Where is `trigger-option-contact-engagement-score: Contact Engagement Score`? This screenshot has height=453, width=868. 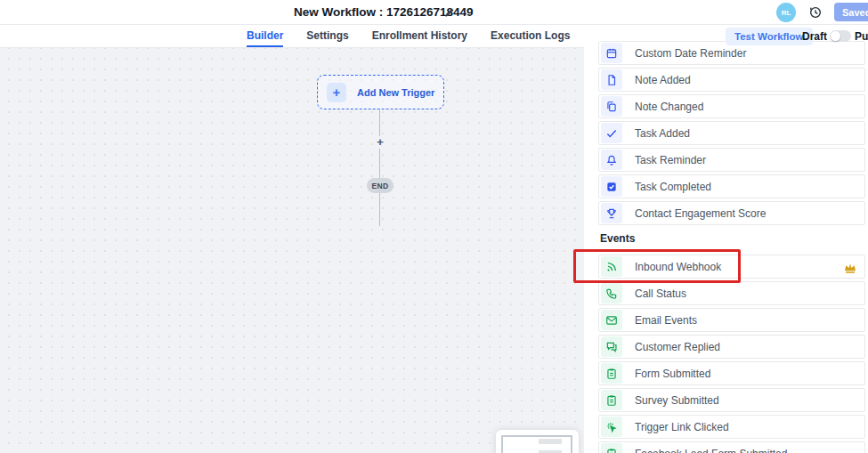
trigger-option-contact-engagement-score: Contact Engagement Score is located at coordinates (732, 214).